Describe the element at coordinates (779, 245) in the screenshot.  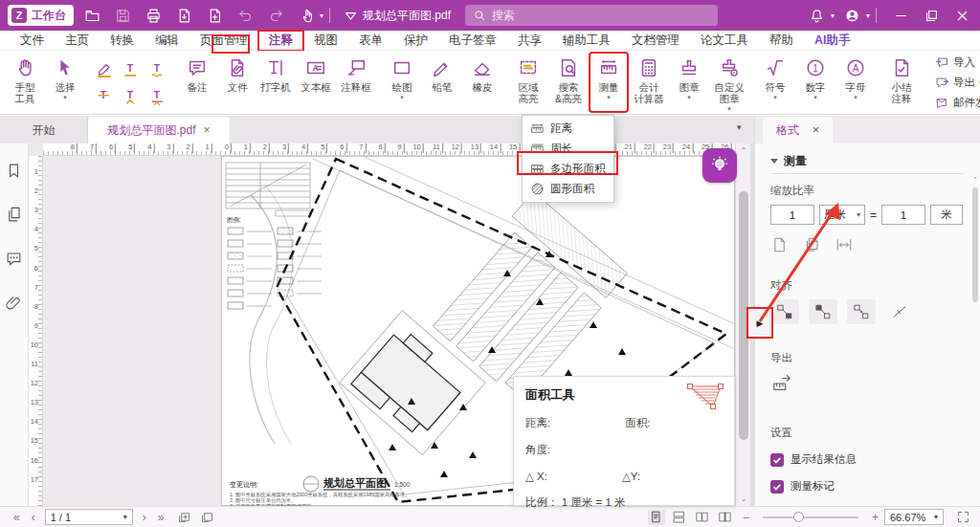
I see `new-measure-style-icon` at that location.